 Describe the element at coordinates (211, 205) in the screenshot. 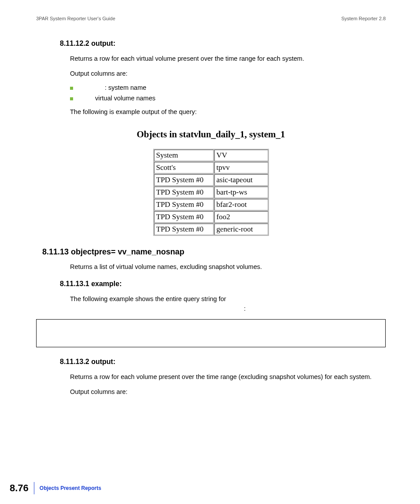

I see `table-row: TPD System #0bfar2-root` at that location.